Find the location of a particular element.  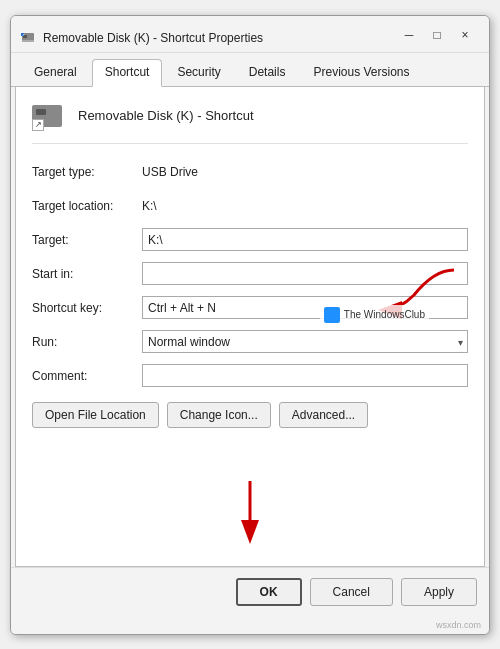

ok-button: OK is located at coordinates (269, 592).